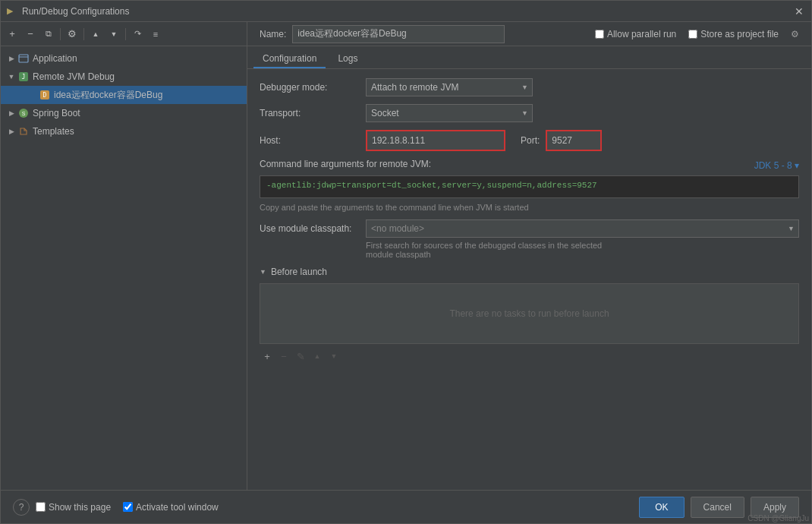  I want to click on host-port-row: Host: Port:, so click(530, 140).